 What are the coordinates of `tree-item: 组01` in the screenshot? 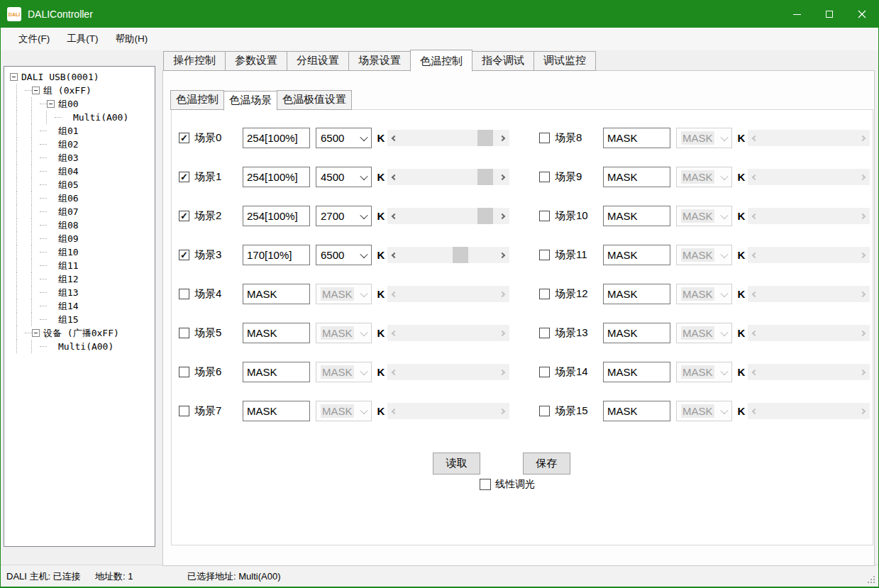 It's located at (79, 131).